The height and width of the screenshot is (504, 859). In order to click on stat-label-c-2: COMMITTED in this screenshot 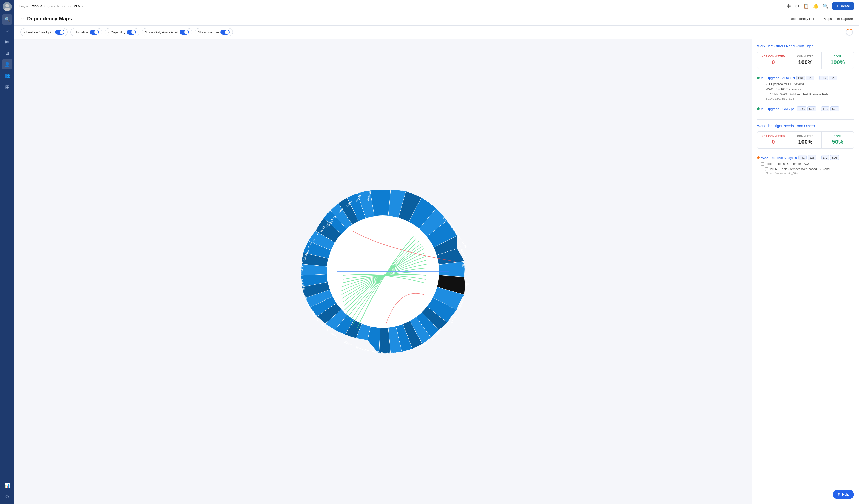, I will do `click(805, 136)`.